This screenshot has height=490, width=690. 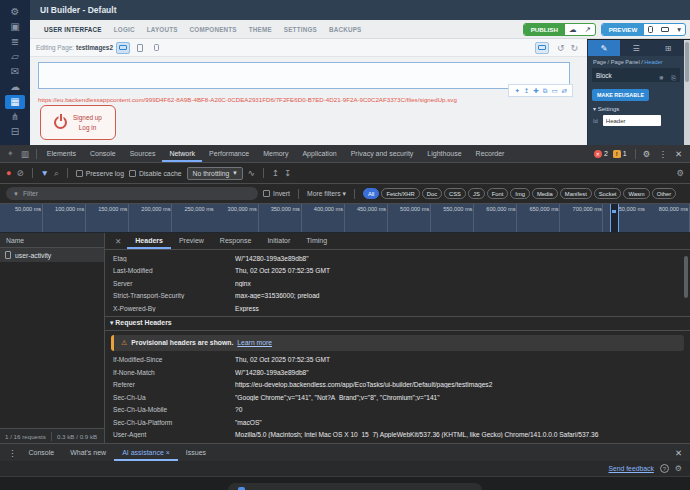 I want to click on devtools-kebab-icon: ⋮, so click(x=662, y=154).